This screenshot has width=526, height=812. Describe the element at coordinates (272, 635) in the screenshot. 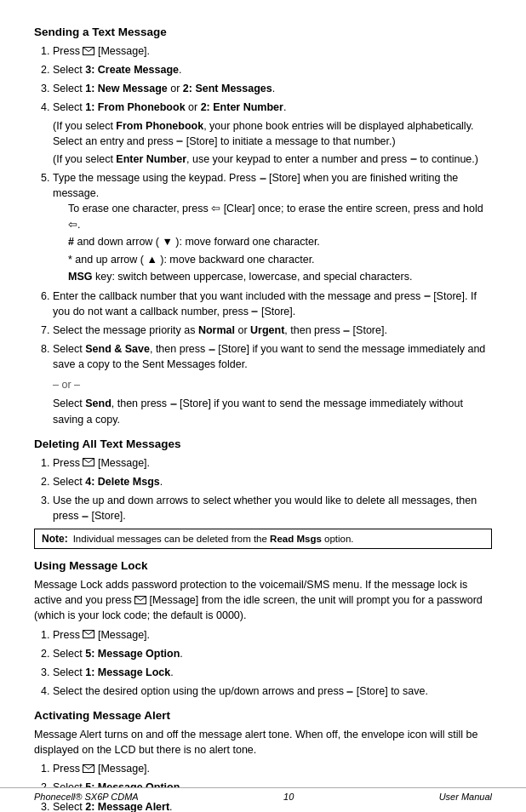

I see `lock-step-1: Press [Message].` at that location.